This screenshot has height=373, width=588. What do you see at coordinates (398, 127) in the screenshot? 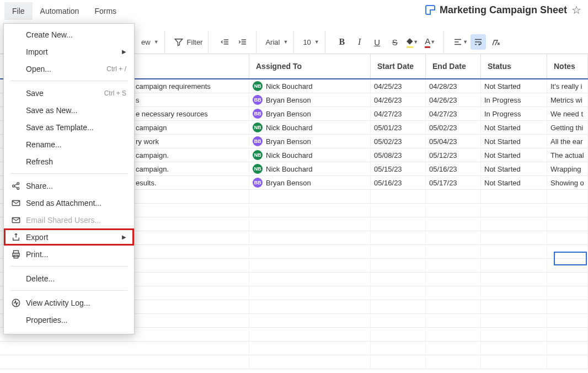
I see `cell-start: 05/01/23` at bounding box center [398, 127].